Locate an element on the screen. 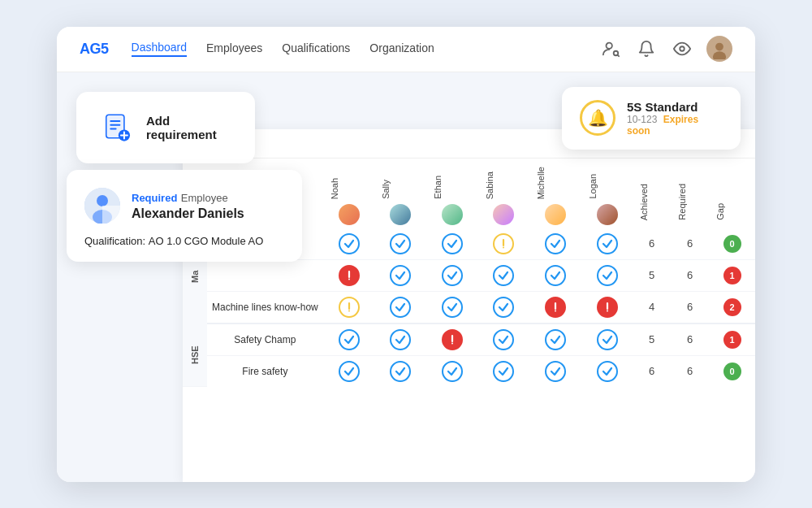 Image resolution: width=812 pixels, height=508 pixels. emp-col-logan: Logan is located at coordinates (607, 193).